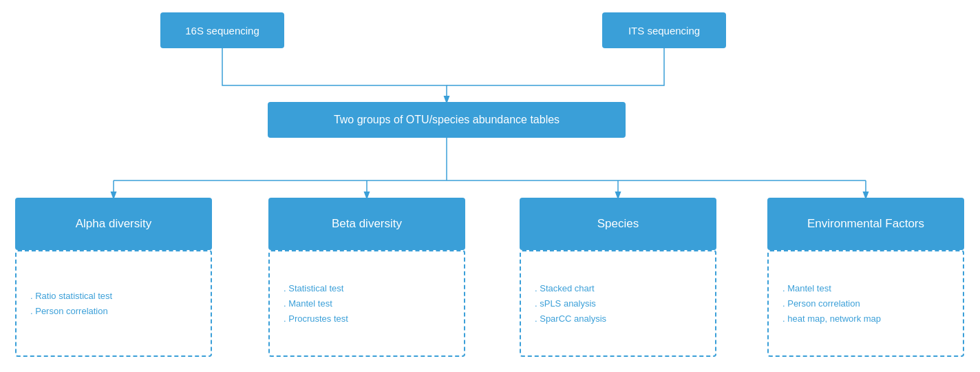 Image resolution: width=980 pixels, height=372 pixels. Describe the element at coordinates (367, 224) in the screenshot. I see `label-beta: Beta diversity` at that location.